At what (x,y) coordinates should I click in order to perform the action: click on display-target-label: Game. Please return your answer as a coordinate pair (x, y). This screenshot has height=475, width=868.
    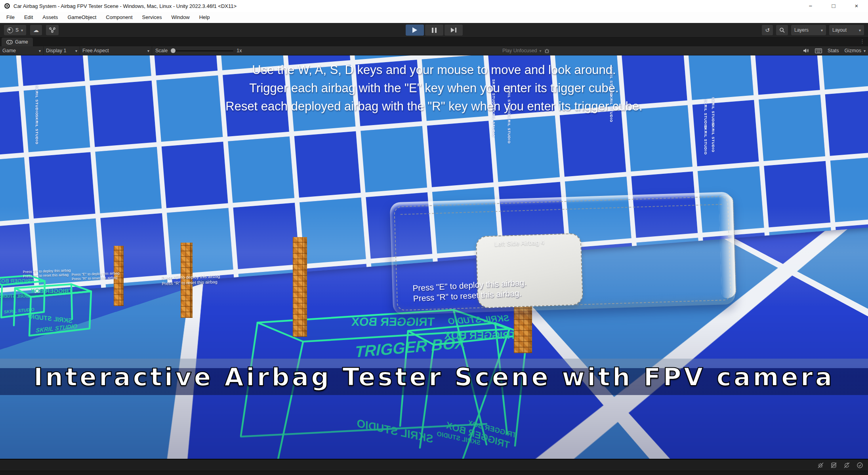
    Looking at the image, I should click on (9, 51).